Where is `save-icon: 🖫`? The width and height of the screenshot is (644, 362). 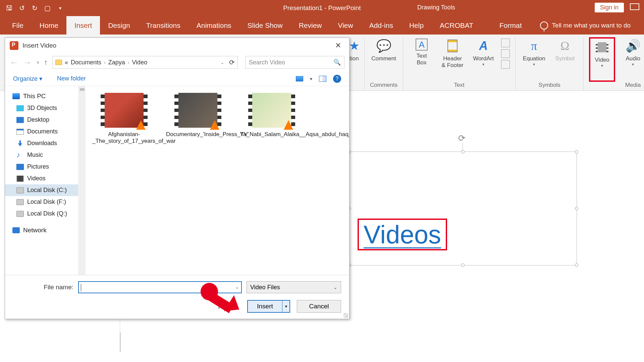
save-icon: 🖫 is located at coordinates (9, 8).